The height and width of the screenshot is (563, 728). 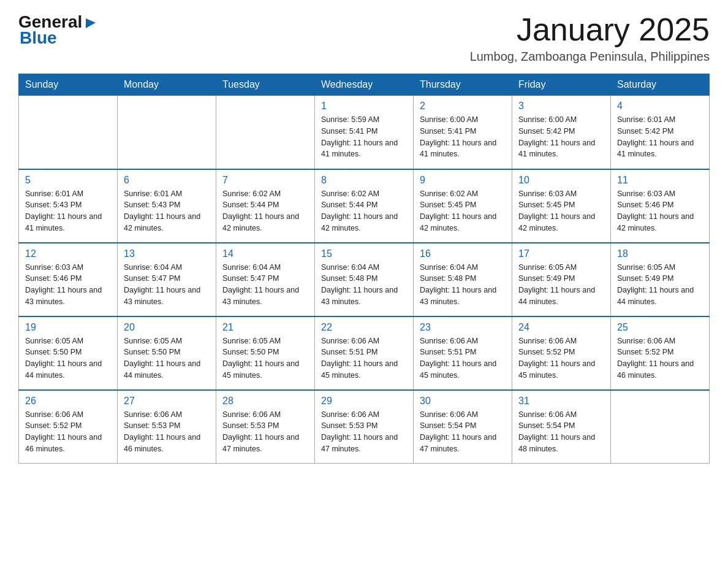 I want to click on day-number: 10, so click(x=561, y=180).